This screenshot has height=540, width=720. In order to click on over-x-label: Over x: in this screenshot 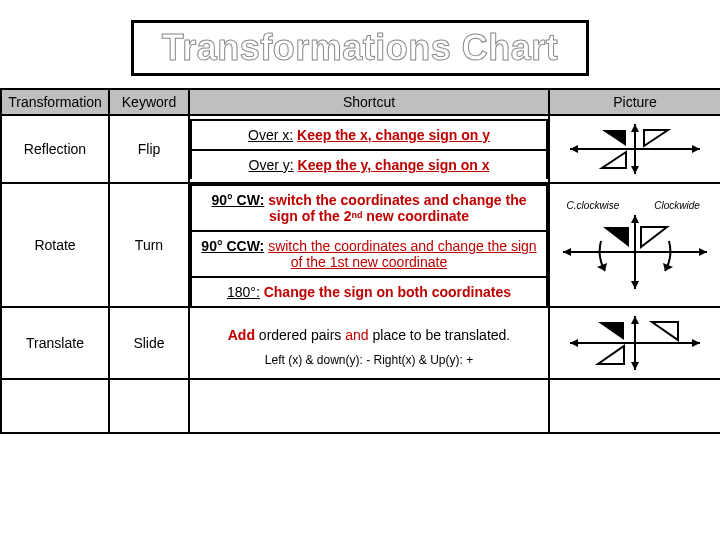, I will do `click(270, 135)`.